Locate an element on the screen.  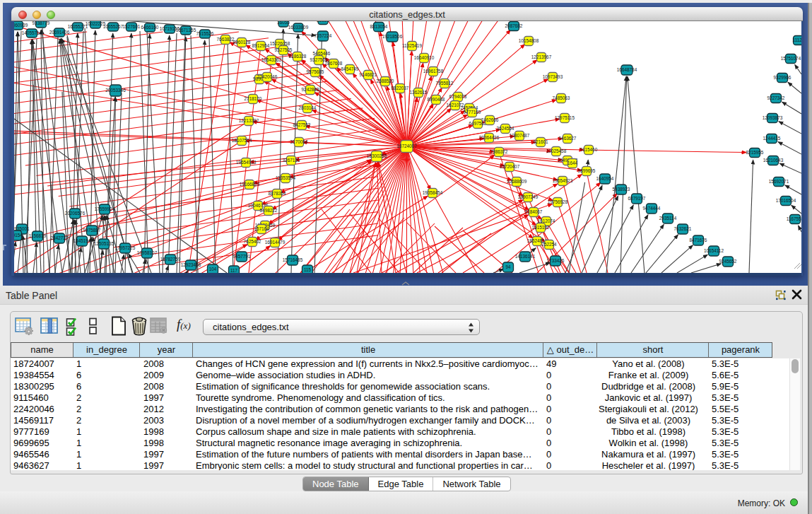
svg-text: 15751074 is located at coordinates (792, 58).